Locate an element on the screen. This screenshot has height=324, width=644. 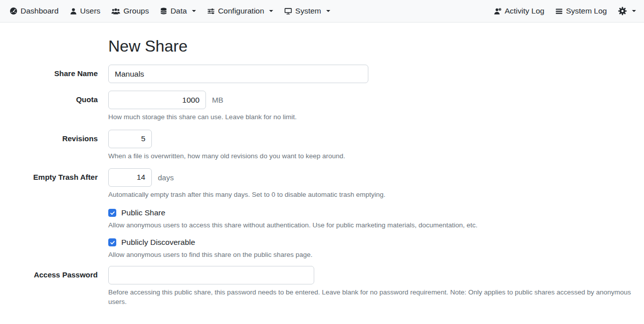
access-password-input is located at coordinates (211, 275).